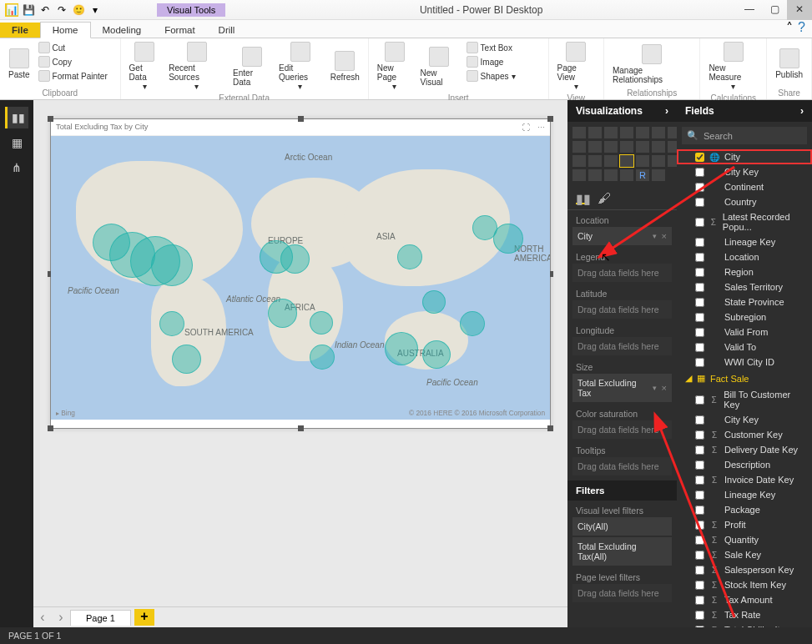 This screenshot has height=644, width=812. I want to click on field-customer-key: ΣCustomer Key, so click(744, 435).